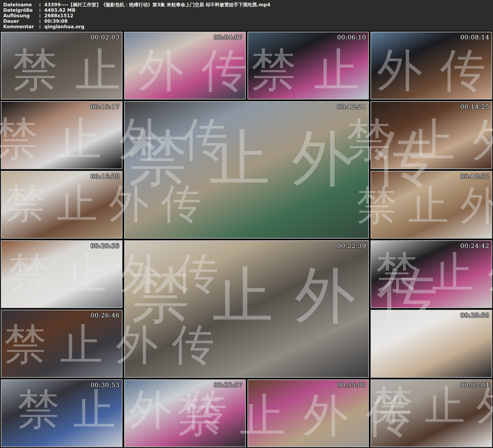  What do you see at coordinates (431, 344) in the screenshot?
I see `video-thumbnail-00:28:50: 00:28:50` at bounding box center [431, 344].